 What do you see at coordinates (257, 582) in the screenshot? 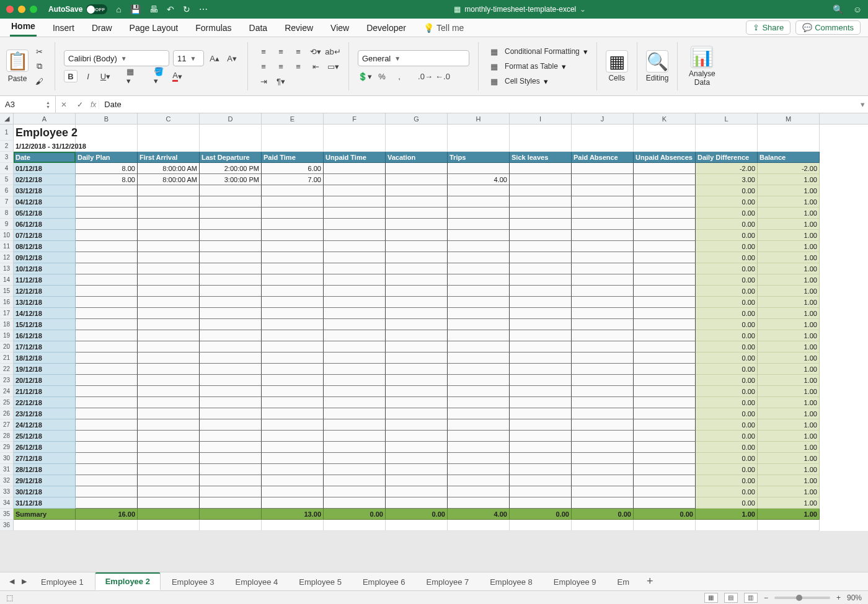
I see `sheet-tab-employee-4: Employee 4` at bounding box center [257, 582].